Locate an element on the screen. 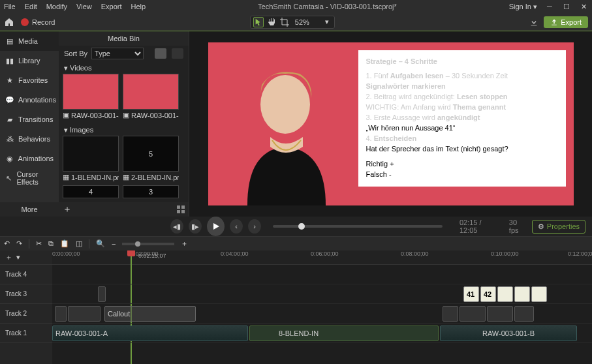 This screenshot has width=592, height=364. redo-icon: ↷ is located at coordinates (20, 244).